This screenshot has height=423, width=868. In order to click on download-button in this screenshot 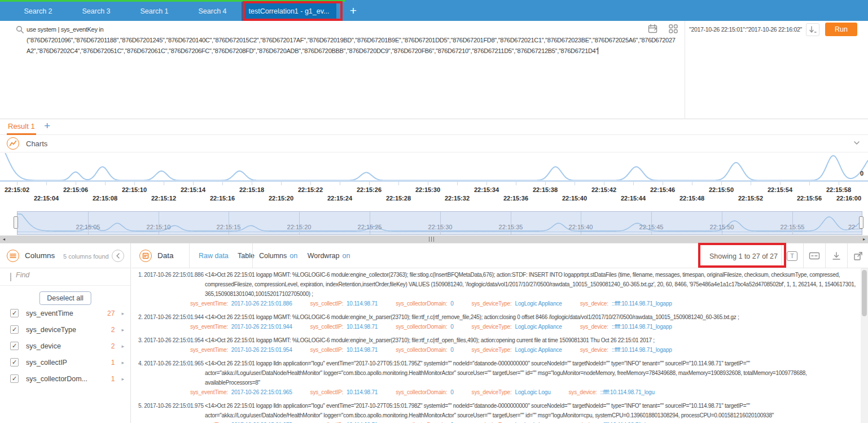, I will do `click(836, 256)`.